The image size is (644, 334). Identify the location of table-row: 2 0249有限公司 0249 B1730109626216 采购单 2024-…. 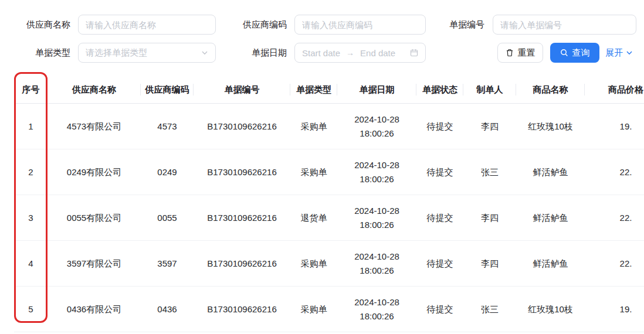
(329, 172).